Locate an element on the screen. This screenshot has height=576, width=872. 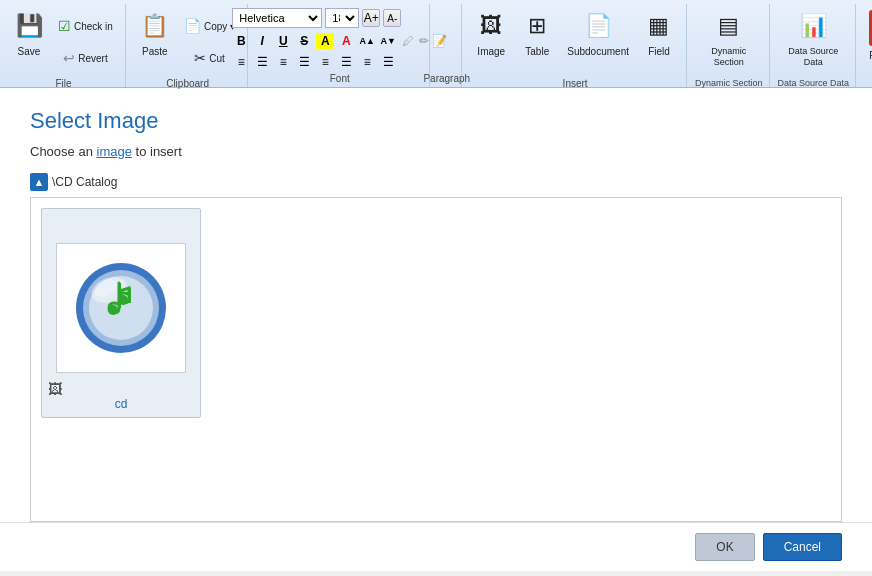
file-group-label: File is located at coordinates (63, 85).